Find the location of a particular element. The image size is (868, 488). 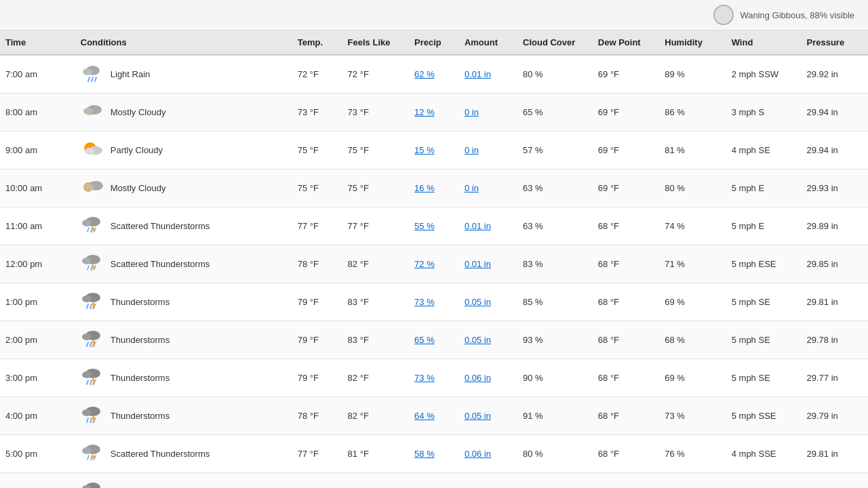

row-cloud: 93 % is located at coordinates (555, 340).